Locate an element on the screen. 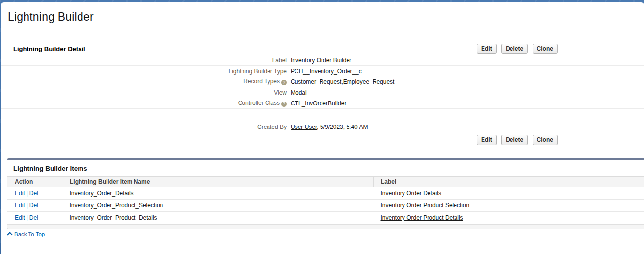 Image resolution: width=644 pixels, height=254 pixels. field-row-record-types: Record Types? Customer_Request,Employee_… is located at coordinates (322, 82).